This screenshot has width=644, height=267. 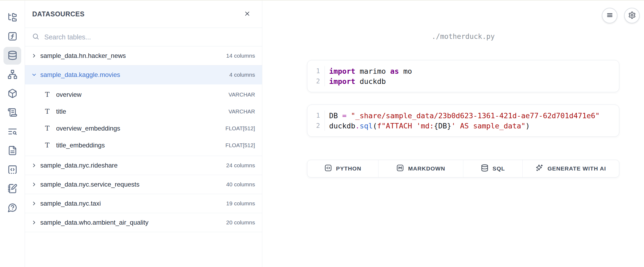 What do you see at coordinates (143, 128) in the screenshot?
I see `column-row: T overview_embeddings FLOAT[512]` at bounding box center [143, 128].